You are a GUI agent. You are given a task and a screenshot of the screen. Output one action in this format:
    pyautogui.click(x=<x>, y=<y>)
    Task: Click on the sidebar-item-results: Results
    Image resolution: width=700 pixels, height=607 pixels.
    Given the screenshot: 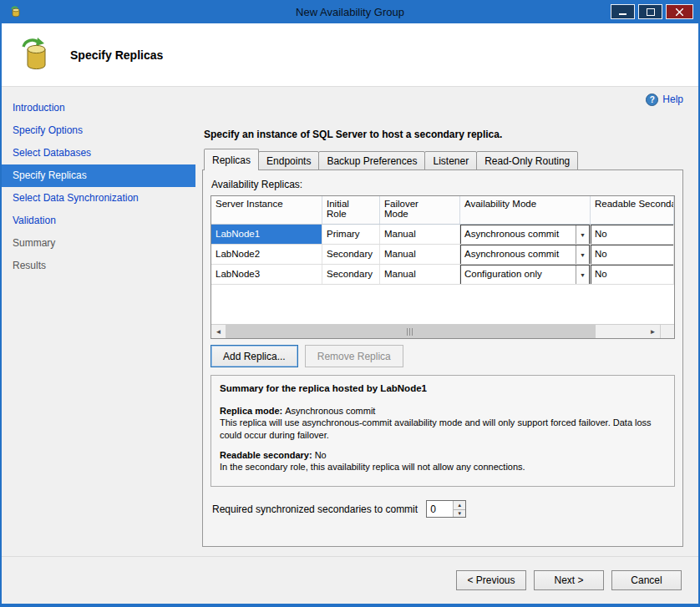 What is the action you would take?
    pyautogui.click(x=99, y=266)
    